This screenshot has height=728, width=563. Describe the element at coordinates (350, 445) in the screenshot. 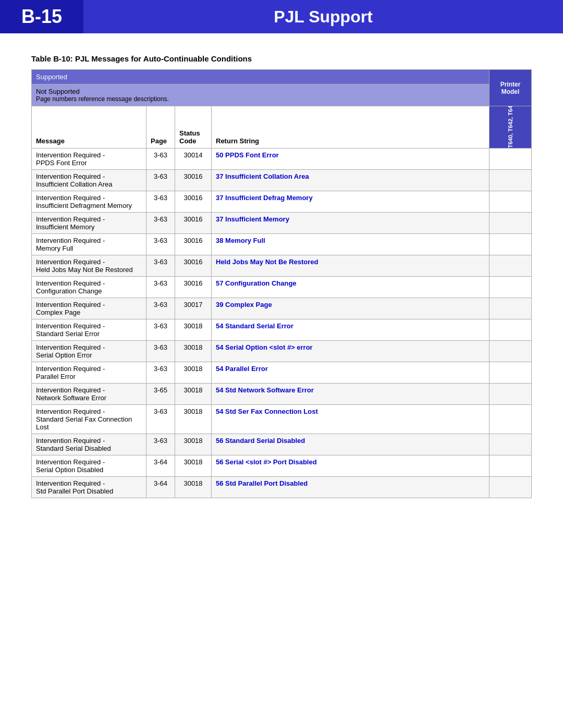

I see `cell-return-string: 56 Standard Serial Disabled` at that location.